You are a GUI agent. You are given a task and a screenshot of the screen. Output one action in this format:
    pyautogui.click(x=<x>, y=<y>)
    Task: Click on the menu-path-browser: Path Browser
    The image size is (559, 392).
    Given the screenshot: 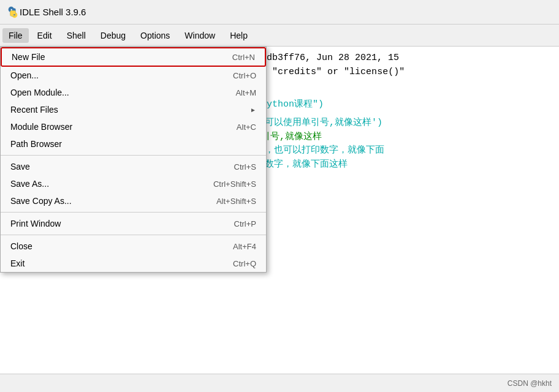 What is the action you would take?
    pyautogui.click(x=134, y=144)
    